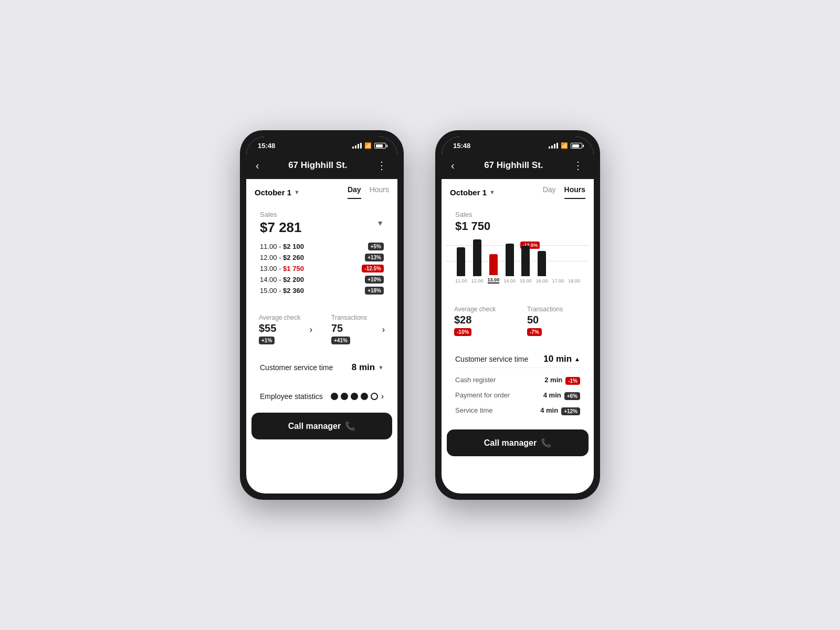 The width and height of the screenshot is (840, 630). I want to click on breakdown-row-1: Cash register 2 min -1%, so click(518, 380).